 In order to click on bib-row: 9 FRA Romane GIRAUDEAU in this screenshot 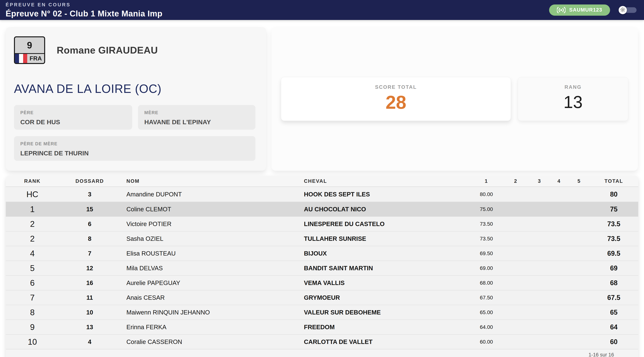, I will do `click(136, 50)`.